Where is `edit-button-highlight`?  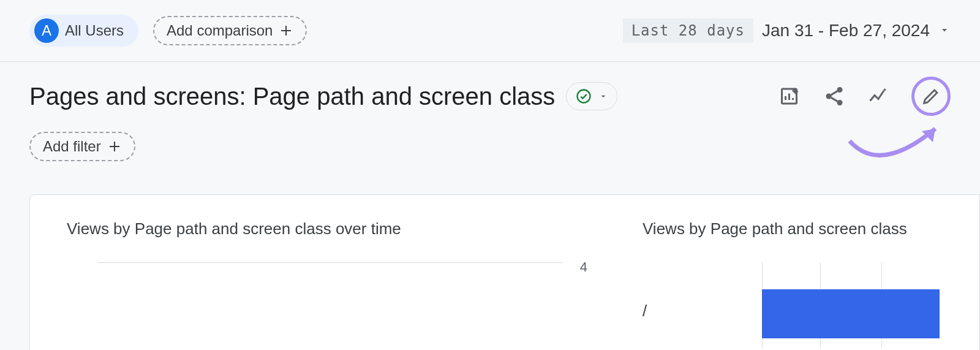 edit-button-highlight is located at coordinates (931, 96).